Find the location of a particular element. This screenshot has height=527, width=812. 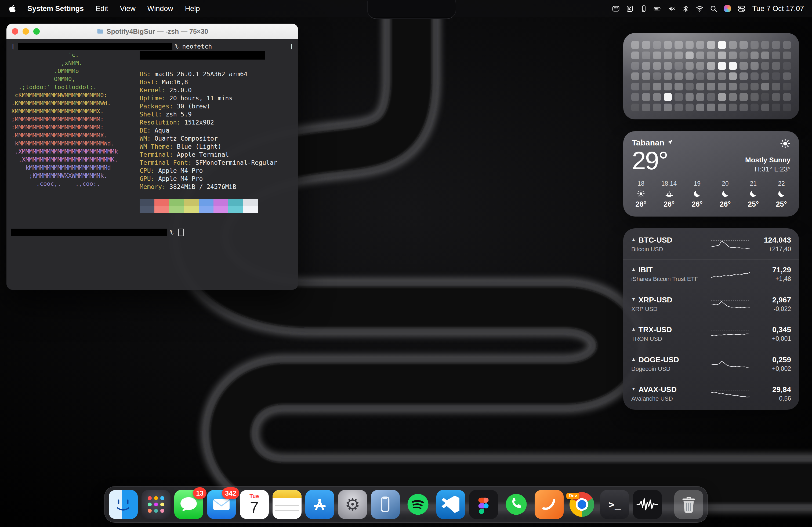

dock-waveform-app is located at coordinates (648, 505).